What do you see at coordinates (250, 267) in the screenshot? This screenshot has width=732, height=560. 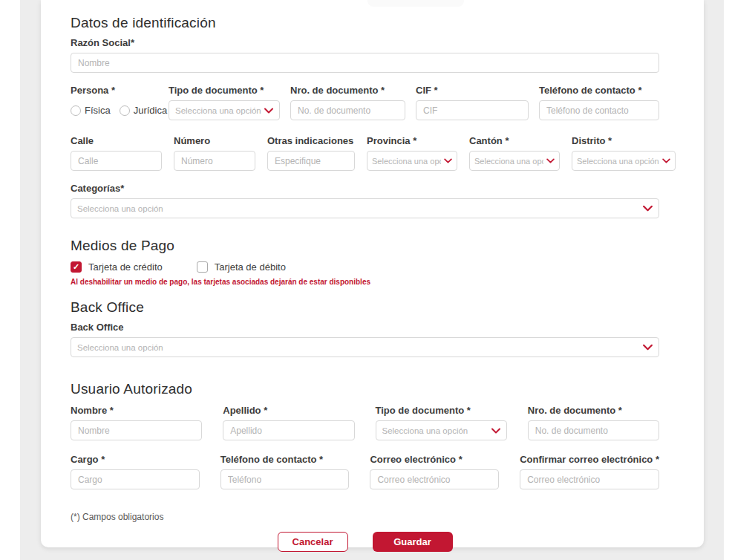 I see `tarjeta-debito-label: Tarjeta de débito` at bounding box center [250, 267].